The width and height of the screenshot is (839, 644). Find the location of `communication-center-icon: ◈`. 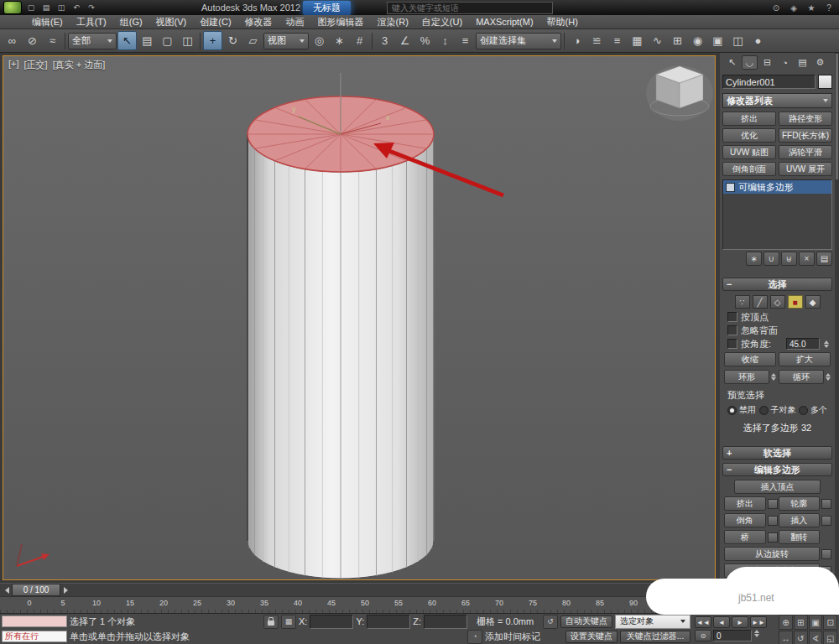

communication-center-icon: ◈ is located at coordinates (794, 8).